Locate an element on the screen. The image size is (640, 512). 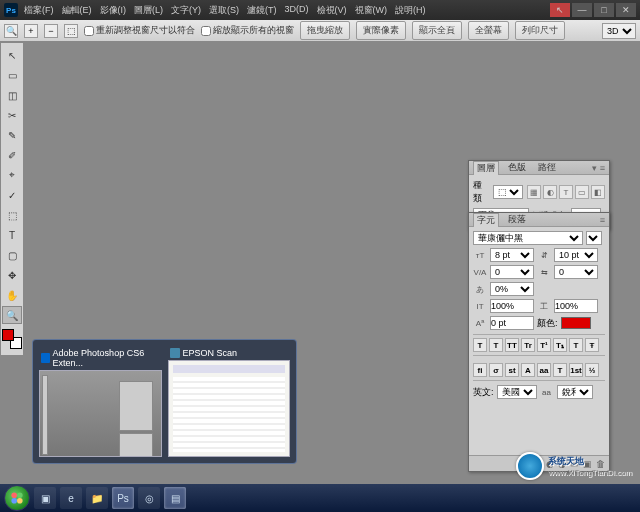
ot-liga-button: fi is located at coordinates (480, 370).